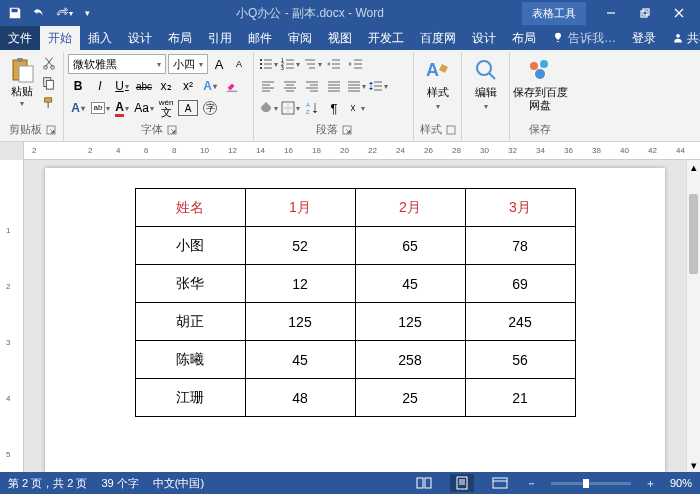 This screenshot has height=500, width=700. What do you see at coordinates (12, 316) in the screenshot?
I see `vertical-ruler: 12345` at bounding box center [12, 316].